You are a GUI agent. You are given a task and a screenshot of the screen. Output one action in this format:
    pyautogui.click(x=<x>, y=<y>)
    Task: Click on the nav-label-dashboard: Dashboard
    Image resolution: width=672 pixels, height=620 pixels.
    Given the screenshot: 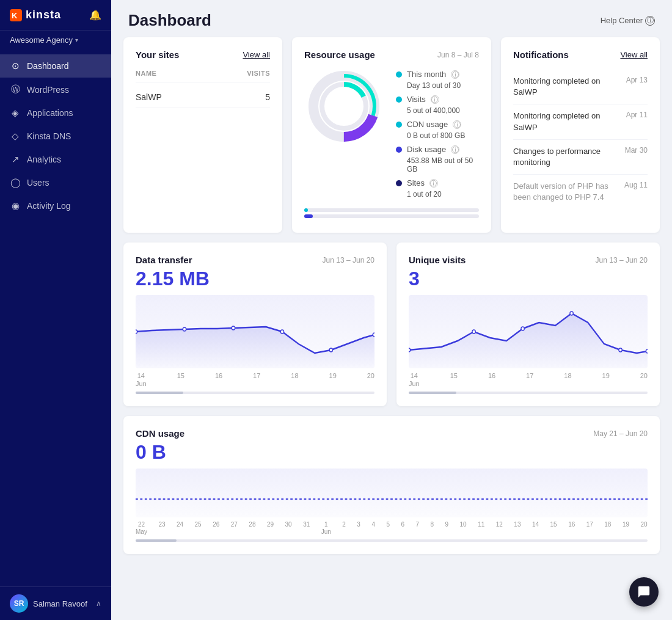 What is the action you would take?
    pyautogui.click(x=48, y=66)
    